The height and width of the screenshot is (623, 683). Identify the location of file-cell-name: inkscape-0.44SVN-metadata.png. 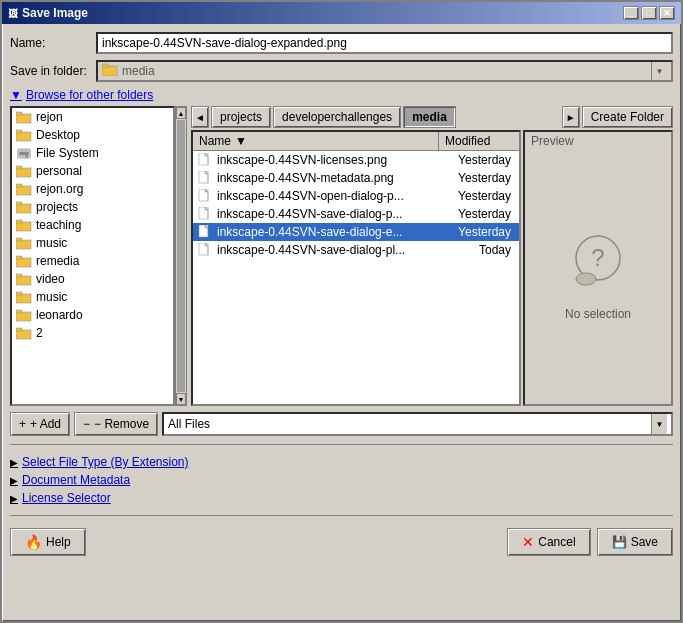
(316, 178).